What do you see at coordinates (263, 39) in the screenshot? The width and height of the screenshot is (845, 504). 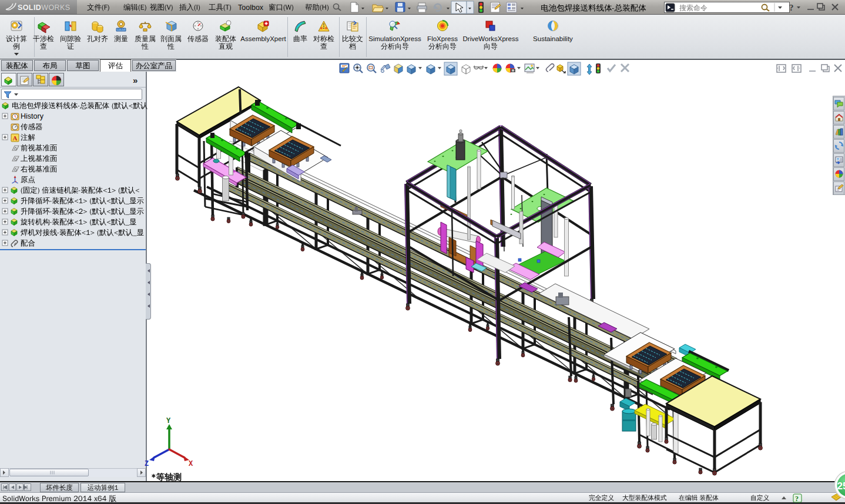 I see `svg-text: AssemblyXpert` at bounding box center [263, 39].